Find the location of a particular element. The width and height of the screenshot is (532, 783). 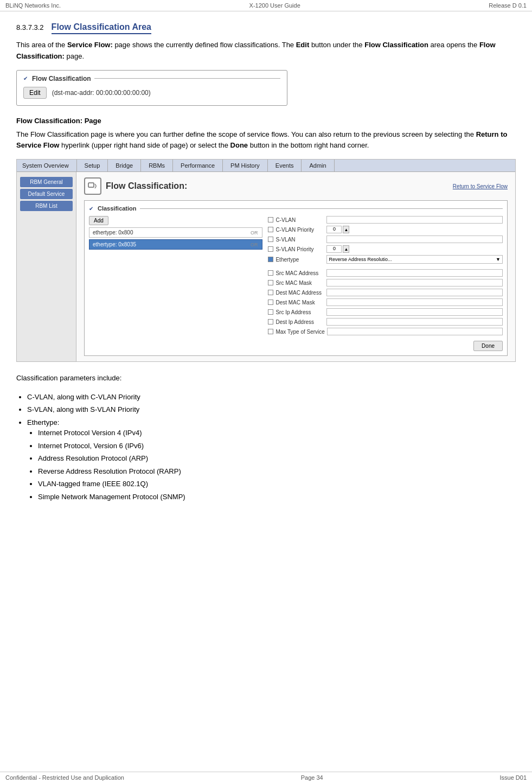

classification-intro: Classification parameters include: is located at coordinates (266, 379).